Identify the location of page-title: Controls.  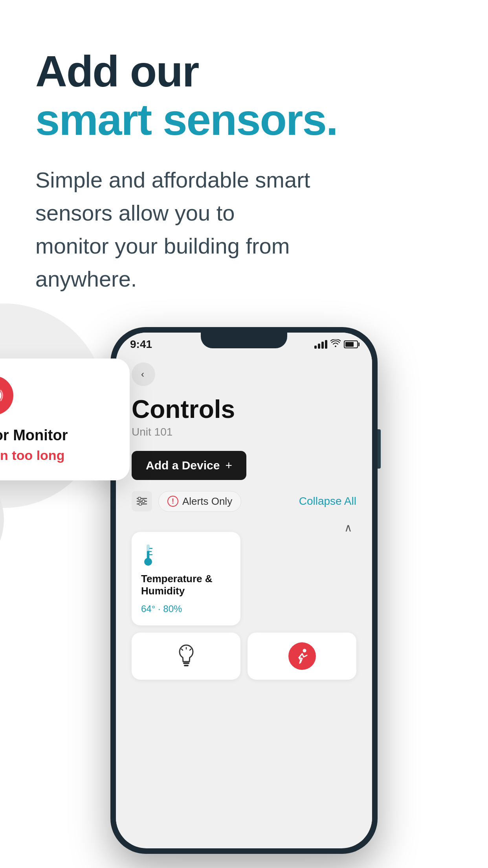
(244, 409).